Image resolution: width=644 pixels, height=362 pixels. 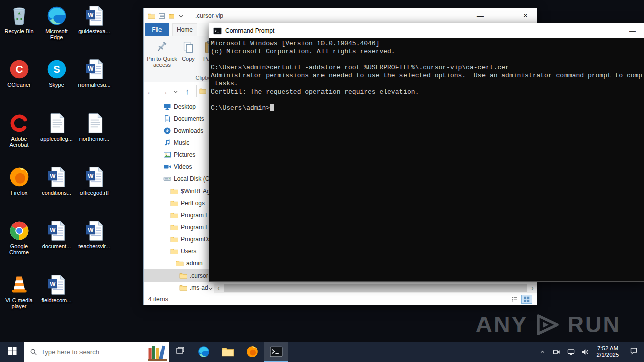 What do you see at coordinates (187, 92) in the screenshot?
I see `up-button: ↑` at bounding box center [187, 92].